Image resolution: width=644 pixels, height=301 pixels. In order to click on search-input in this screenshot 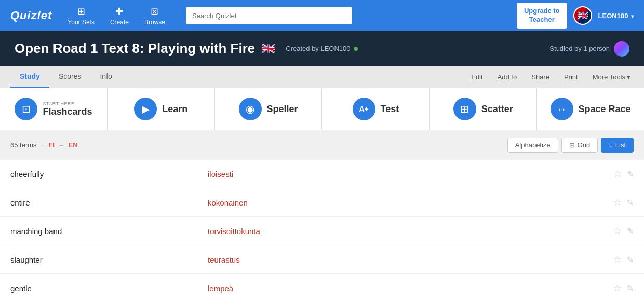, I will do `click(269, 16)`.